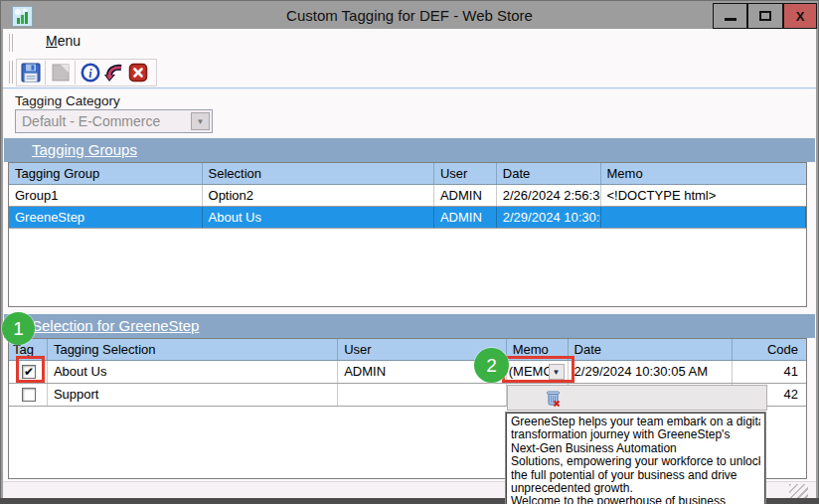  I want to click on toolbar-grip, so click(11, 72).